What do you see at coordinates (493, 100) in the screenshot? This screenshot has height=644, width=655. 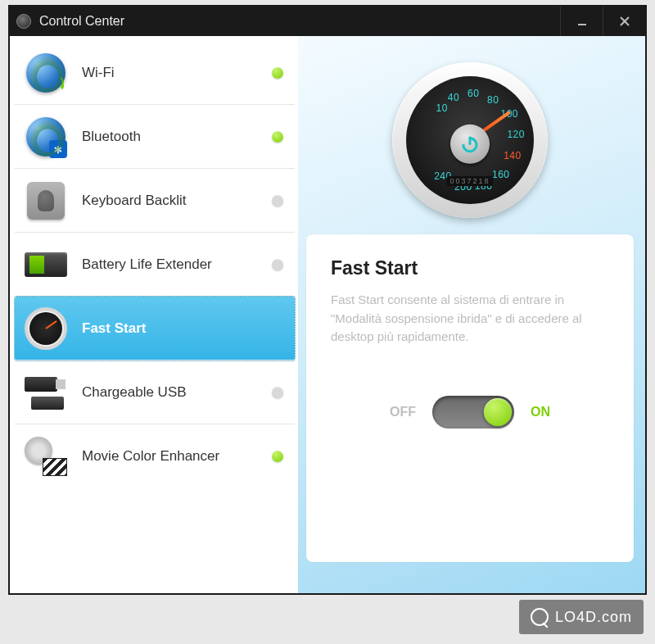 I see `gauge-tick: 80` at bounding box center [493, 100].